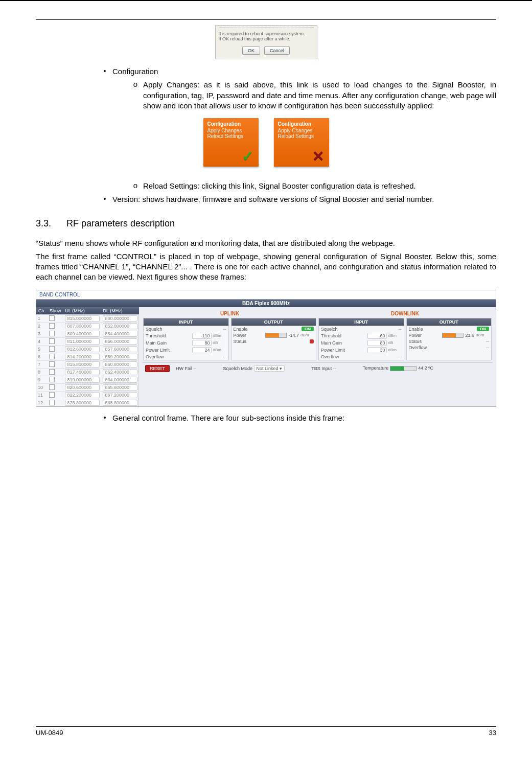 The image size is (532, 757). I want to click on paragraph-status-intro: “Status” menu shows whole RF configurati…, so click(266, 243).